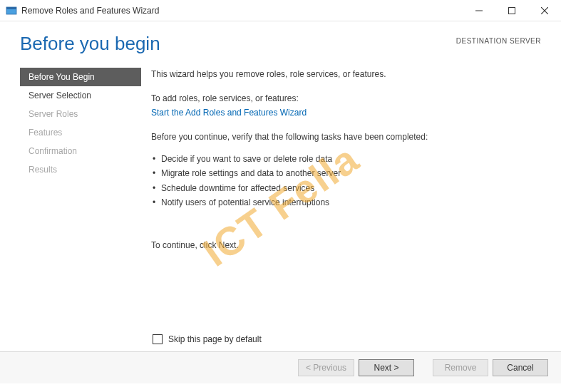 The height and width of the screenshot is (392, 561). I want to click on wizard-sidebar: Before You Begin Server Selection Server…, so click(81, 197).